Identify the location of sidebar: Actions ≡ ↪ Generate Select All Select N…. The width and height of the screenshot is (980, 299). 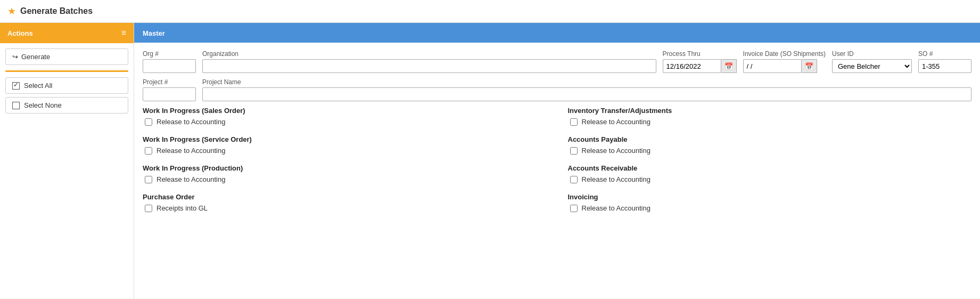
(67, 161).